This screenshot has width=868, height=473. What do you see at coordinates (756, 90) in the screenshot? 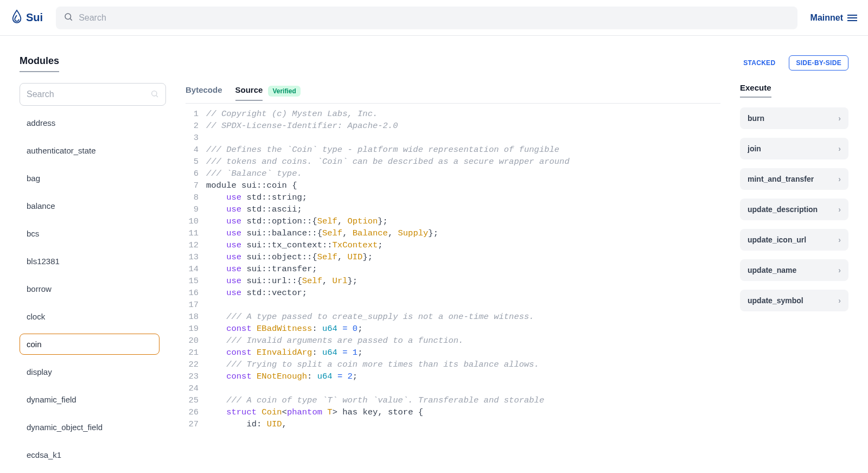
I see `execute-title: Execute` at bounding box center [756, 90].